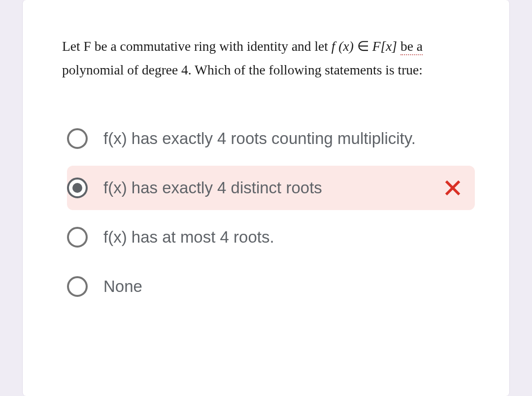  Describe the element at coordinates (271, 237) in the screenshot. I see `option-3: f(x) has at most 4 roots.` at that location.